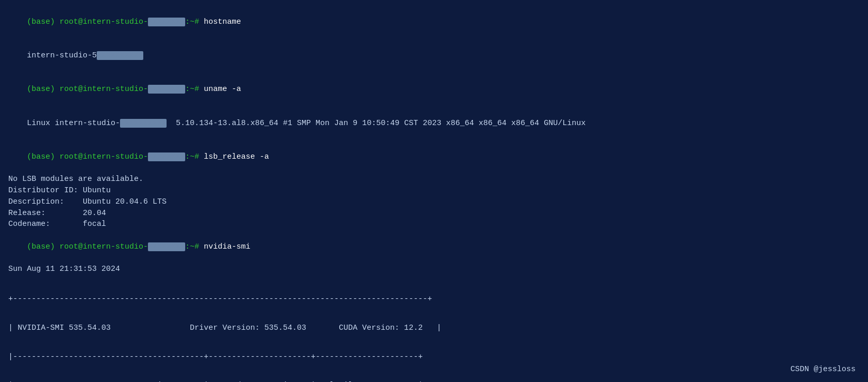 This screenshot has width=868, height=382. What do you see at coordinates (434, 56) in the screenshot?
I see `terminal-line-2: intern-studio-5XXXXXXXXXX` at bounding box center [434, 56].